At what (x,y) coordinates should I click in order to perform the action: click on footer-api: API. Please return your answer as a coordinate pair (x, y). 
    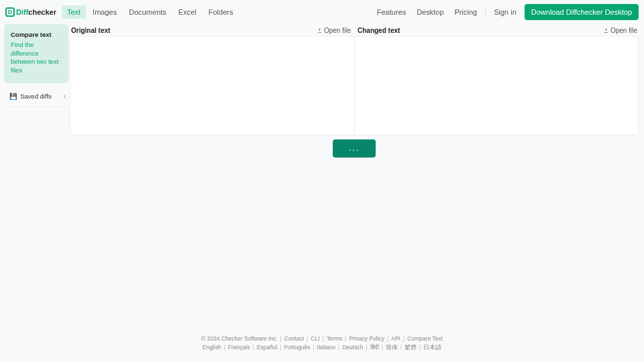
    Looking at the image, I should click on (396, 339).